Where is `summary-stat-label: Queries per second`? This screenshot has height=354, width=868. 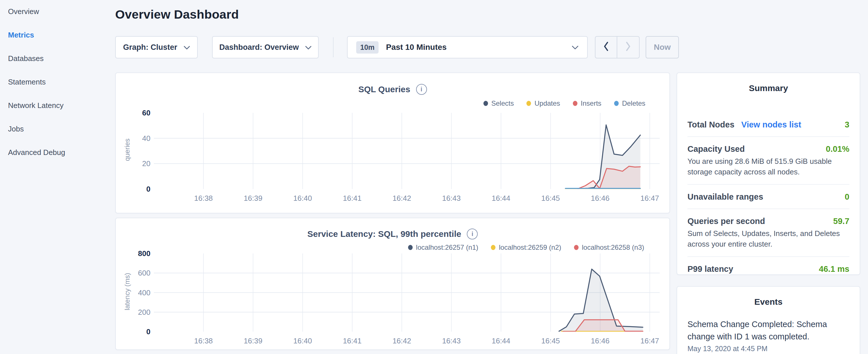
summary-stat-label: Queries per second is located at coordinates (726, 221).